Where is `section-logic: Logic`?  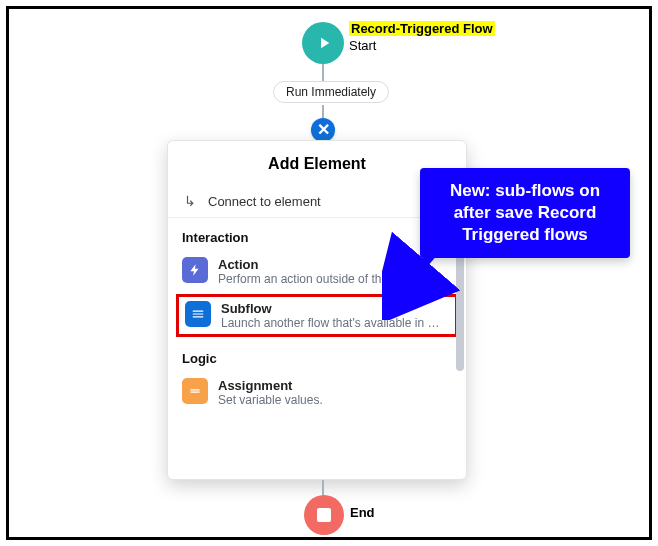 section-logic: Logic is located at coordinates (317, 356).